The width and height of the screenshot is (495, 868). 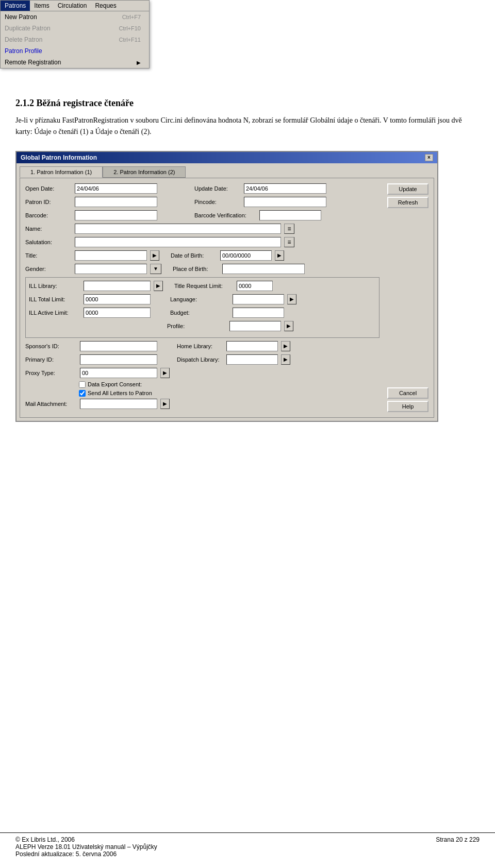 I want to click on mail-attachment-input, so click(x=119, y=404).